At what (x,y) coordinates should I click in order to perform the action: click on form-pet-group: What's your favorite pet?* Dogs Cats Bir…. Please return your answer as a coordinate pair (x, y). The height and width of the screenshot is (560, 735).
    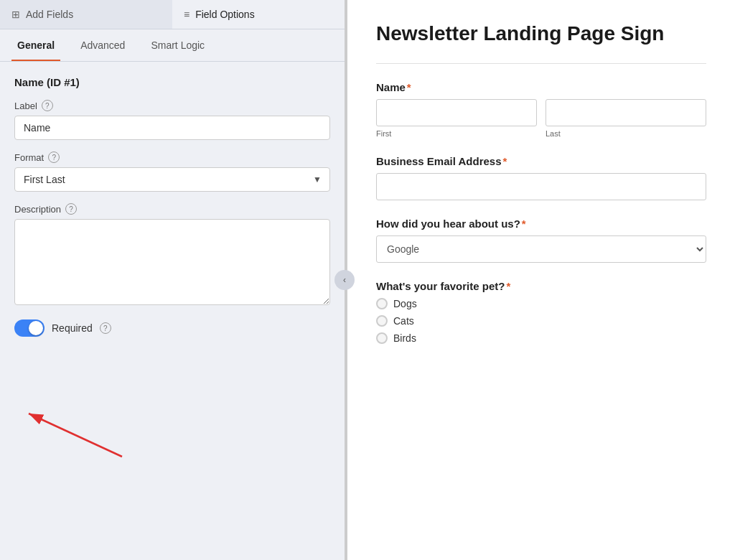
    Looking at the image, I should click on (541, 312).